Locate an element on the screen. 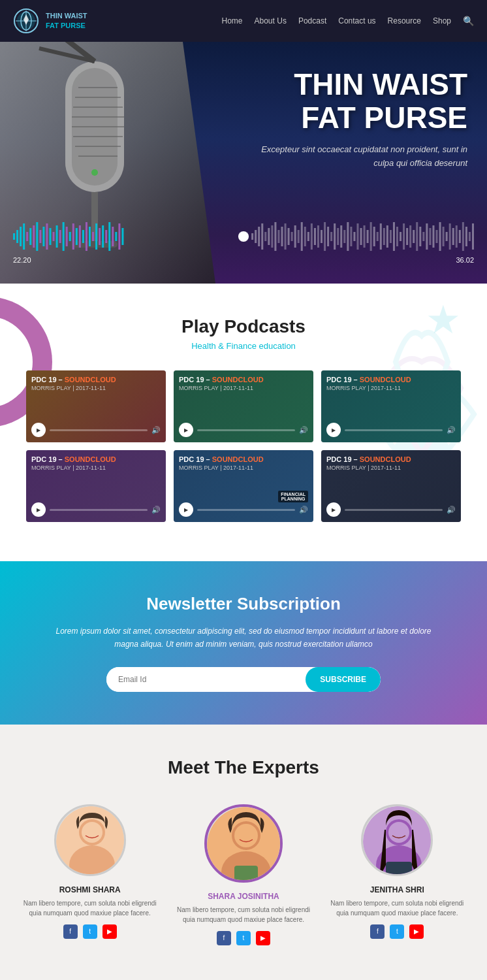 This screenshot has width=487, height=980. logo: THIN WAIST FAT PURSE is located at coordinates (50, 21).